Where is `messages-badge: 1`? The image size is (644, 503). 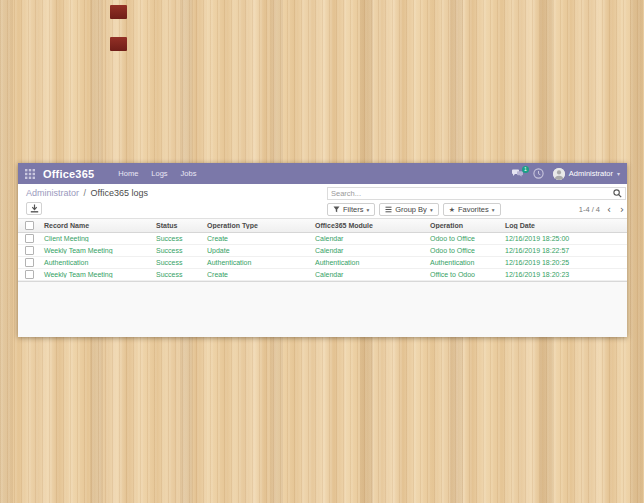
messages-badge: 1 is located at coordinates (526, 170).